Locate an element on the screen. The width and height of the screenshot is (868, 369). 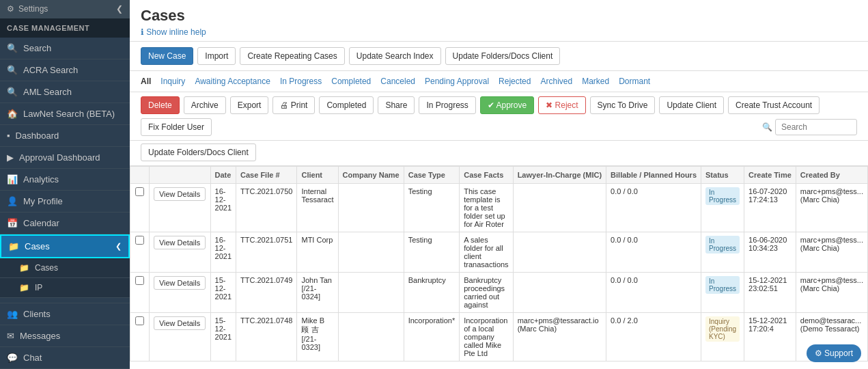
table-header-row: Date Case File # Client Company Name Cas… is located at coordinates (499, 175).